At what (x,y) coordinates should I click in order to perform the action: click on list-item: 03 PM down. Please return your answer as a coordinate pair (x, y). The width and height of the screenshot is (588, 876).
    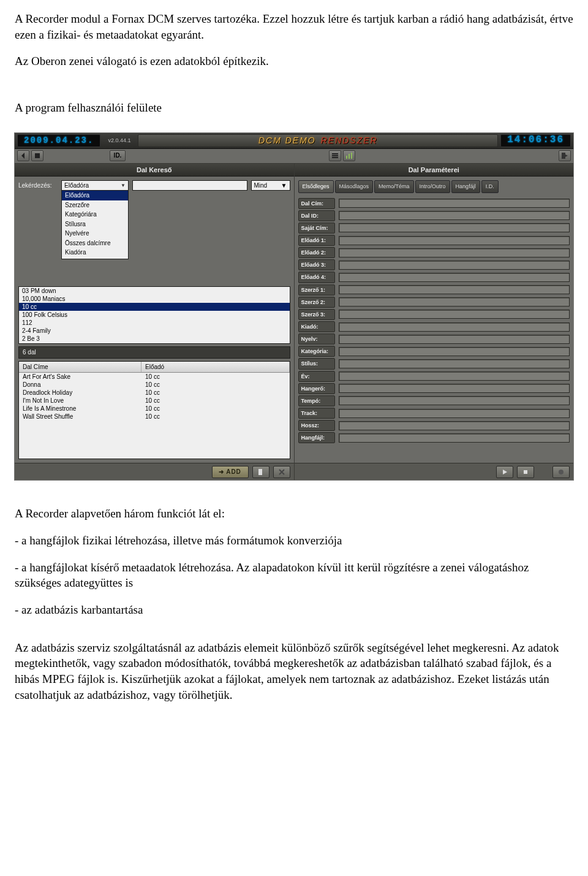
    Looking at the image, I should click on (154, 291).